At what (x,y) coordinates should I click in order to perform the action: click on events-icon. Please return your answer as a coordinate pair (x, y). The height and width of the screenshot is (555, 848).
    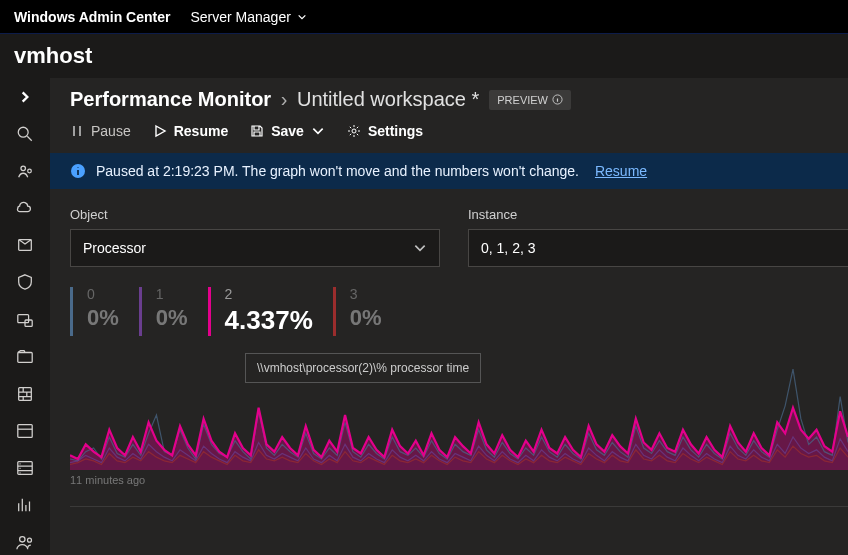
    Looking at the image, I should click on (25, 319).